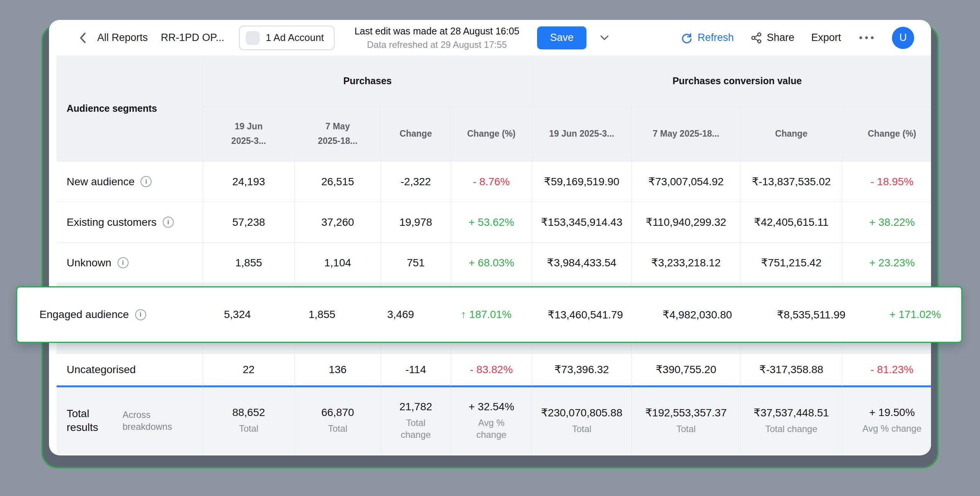 The width and height of the screenshot is (980, 496). Describe the element at coordinates (492, 370) in the screenshot. I see `value-cell: - 83.82%` at that location.